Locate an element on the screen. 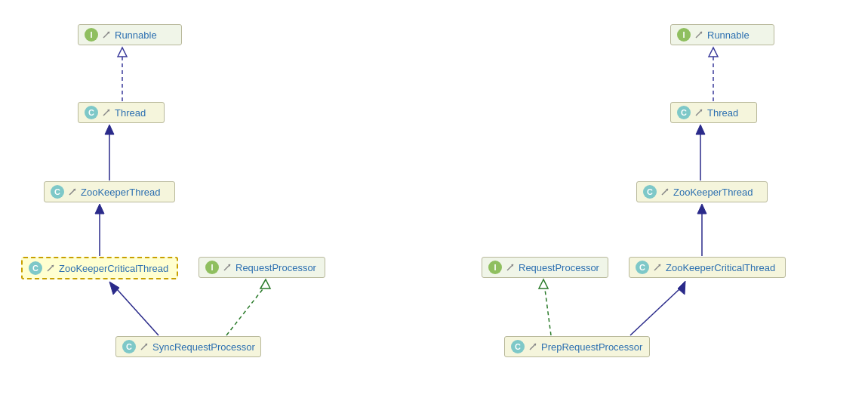 This screenshot has height=395, width=868. badge-interface-l-runnable: I is located at coordinates (91, 35).